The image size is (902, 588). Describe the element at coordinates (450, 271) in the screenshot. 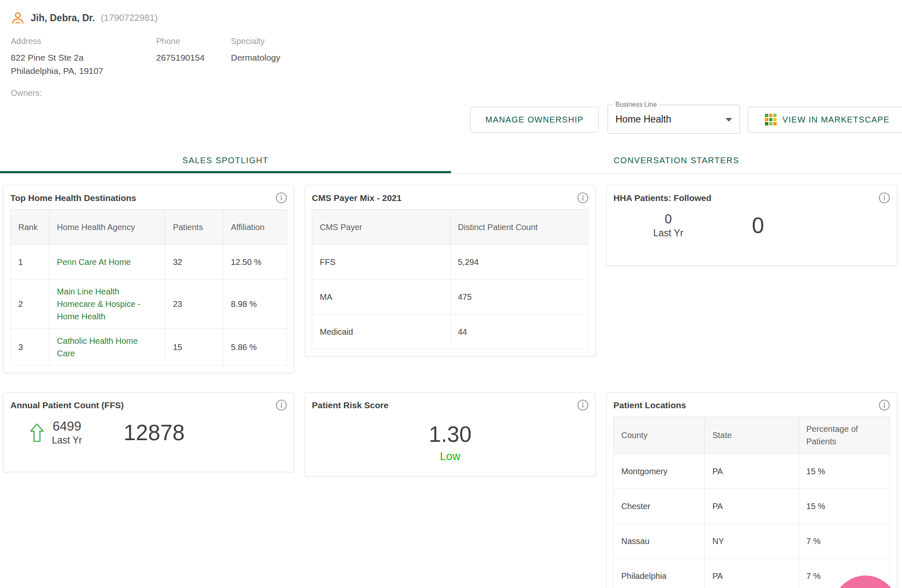

I see `card-cms-payer-mix: CMS Payer Mix - 2021 CMS Payer Distinct …` at that location.